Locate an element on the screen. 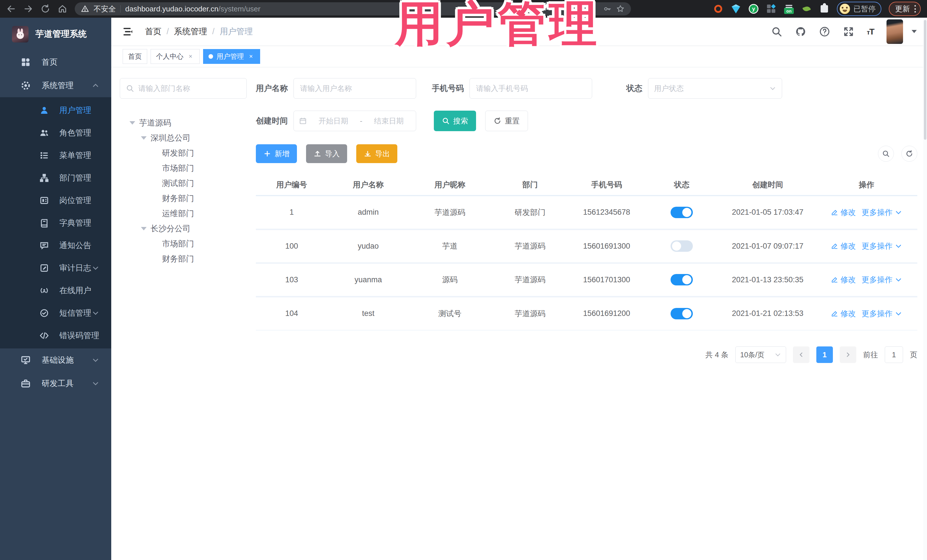  browser-back-icon is located at coordinates (11, 9).